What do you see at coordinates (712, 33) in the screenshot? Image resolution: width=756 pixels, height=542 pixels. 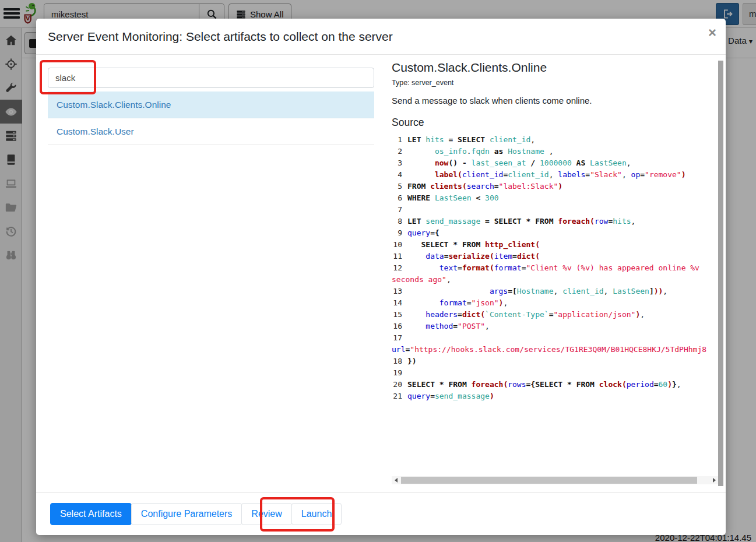 I see `close-icon: ×` at bounding box center [712, 33].